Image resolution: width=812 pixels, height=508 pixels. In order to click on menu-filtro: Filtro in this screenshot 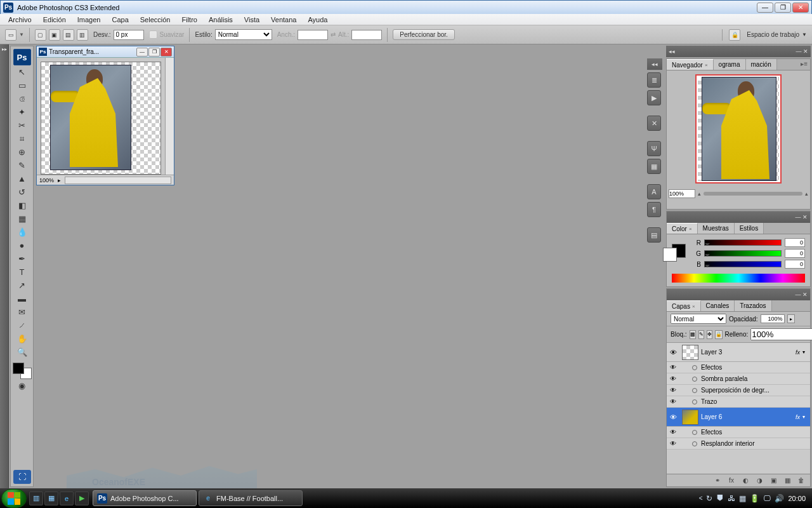, I will do `click(189, 20)`.